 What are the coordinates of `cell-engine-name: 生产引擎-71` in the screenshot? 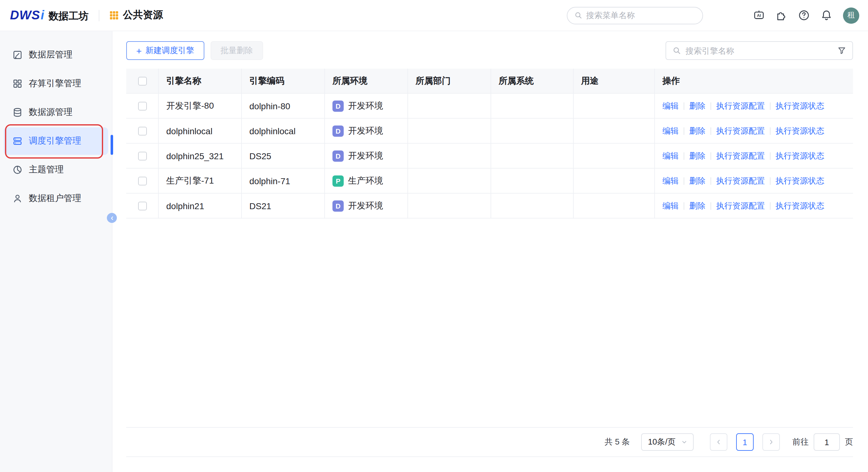 It's located at (200, 181).